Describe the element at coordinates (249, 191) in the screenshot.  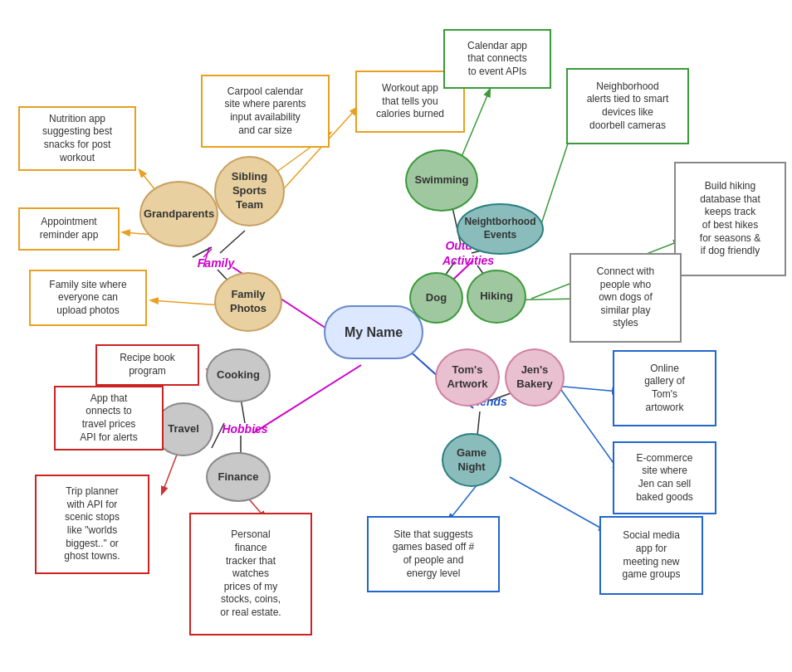
I see `sibling-node: Sibling Sports Team` at that location.